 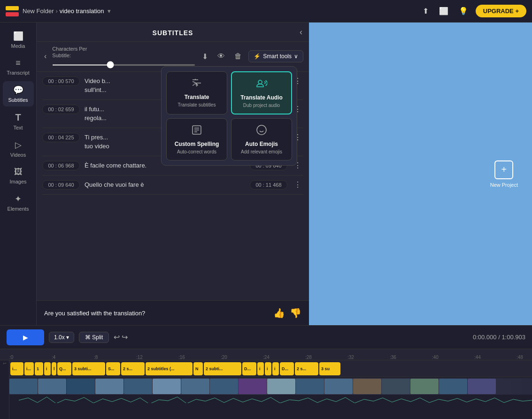 I want to click on sidebar-label-text: Text, so click(x=18, y=128).